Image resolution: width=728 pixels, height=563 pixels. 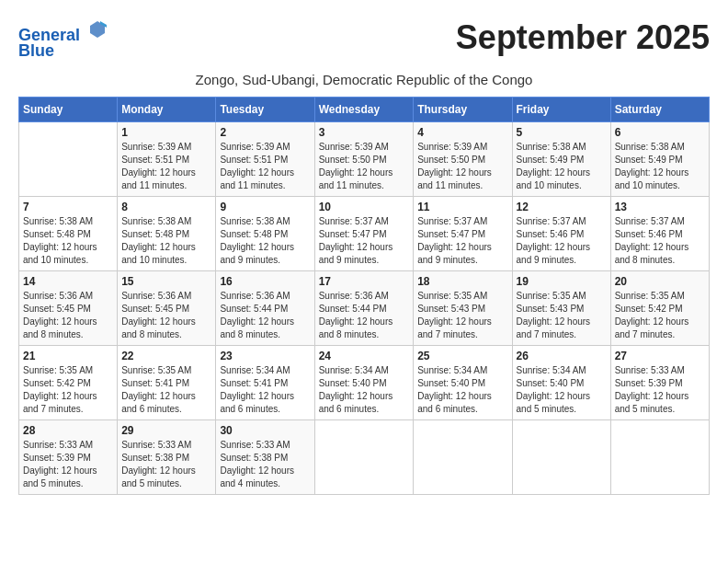 What do you see at coordinates (265, 356) in the screenshot?
I see `day-number: 23` at bounding box center [265, 356].